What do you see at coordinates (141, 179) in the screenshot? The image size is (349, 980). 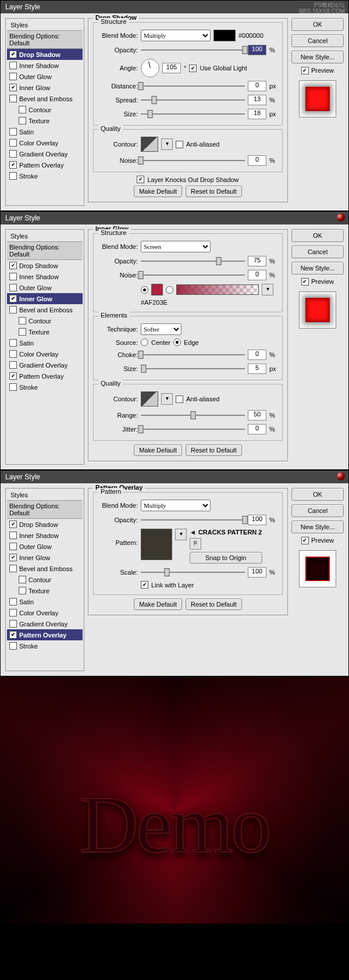 I see `knockout-checkbox` at bounding box center [141, 179].